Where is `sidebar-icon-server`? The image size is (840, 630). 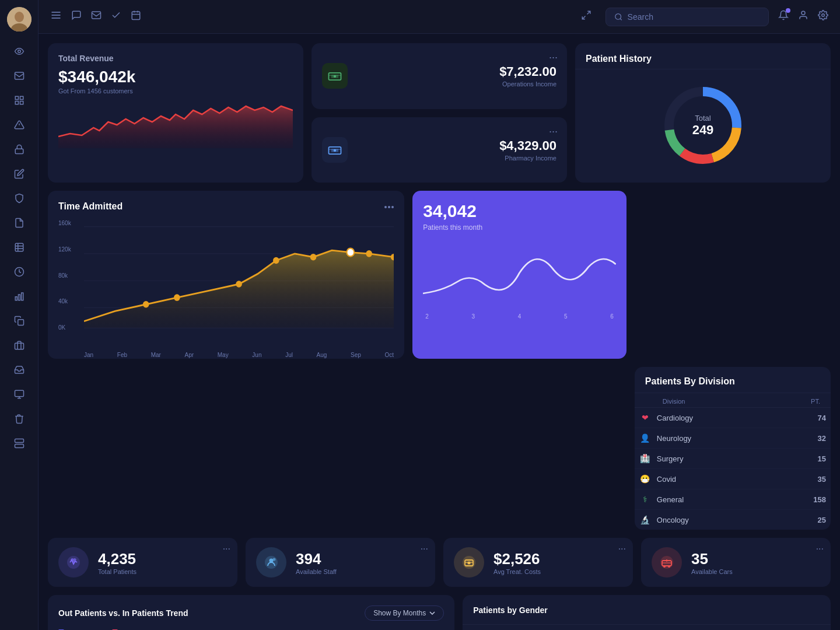
sidebar-icon-server is located at coordinates (19, 443).